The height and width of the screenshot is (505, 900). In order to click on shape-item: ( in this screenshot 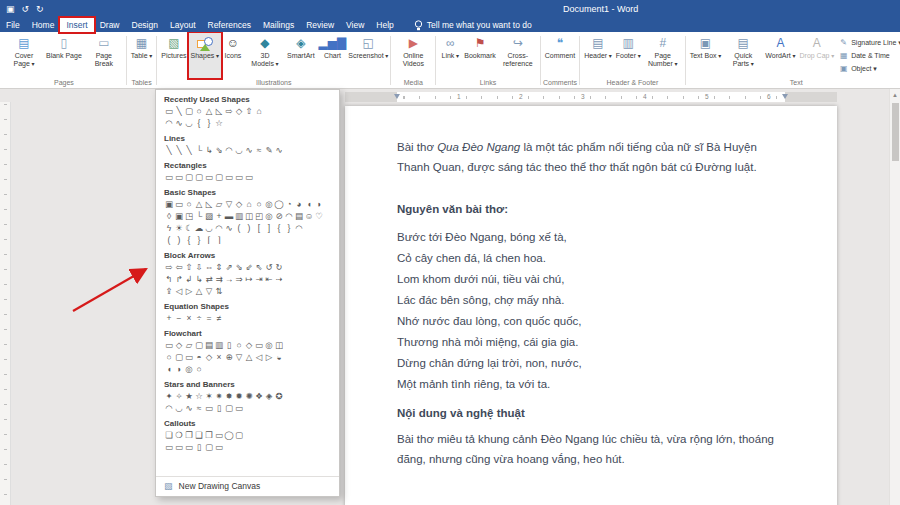, I will do `click(239, 228)`.